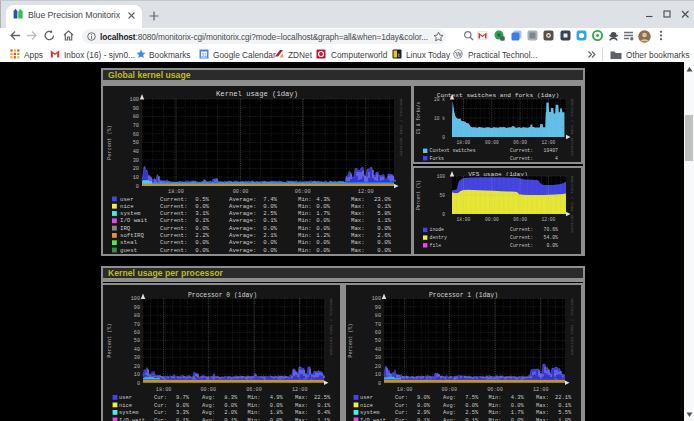  Describe the element at coordinates (183, 398) in the screenshot. I see `svg-text: 9.7%` at that location.